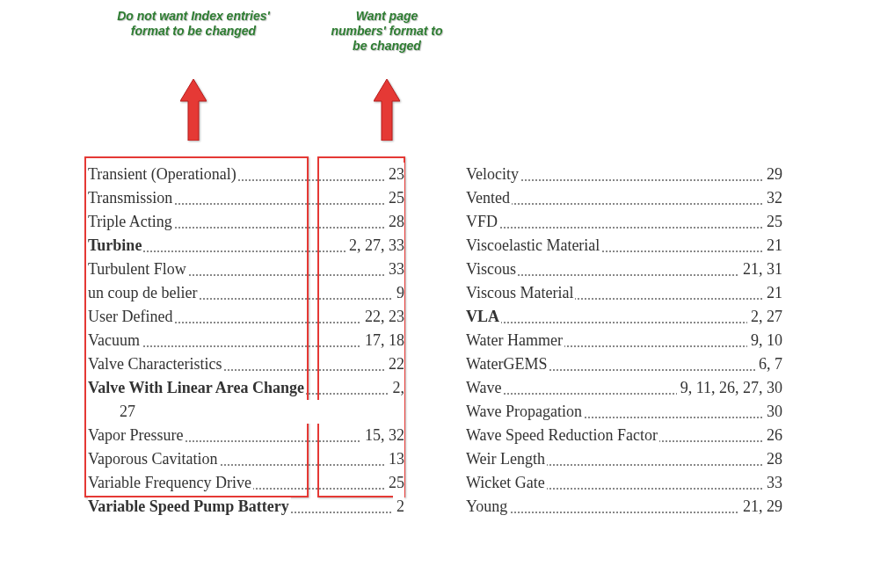 This screenshot has height=588, width=873. What do you see at coordinates (131, 316) in the screenshot?
I see `index-term: User Defined` at bounding box center [131, 316].